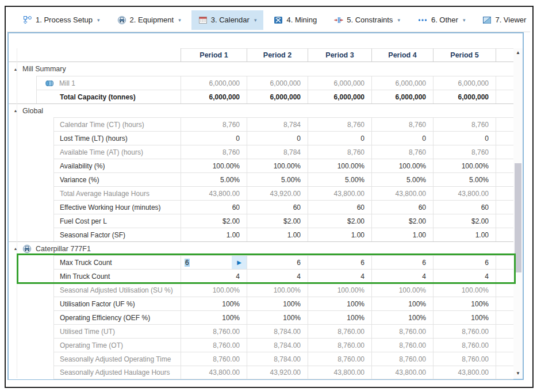  What do you see at coordinates (239, 262) in the screenshot?
I see `cell-spinner-button: ▶` at bounding box center [239, 262].